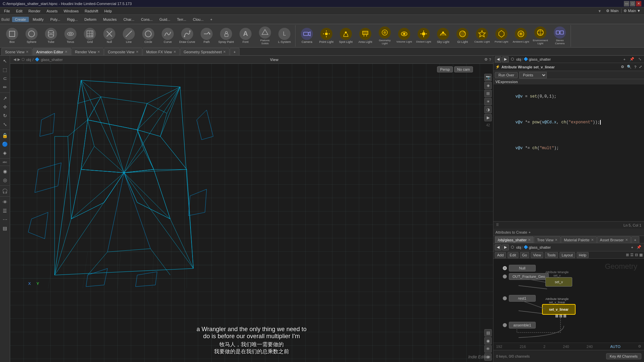  What do you see at coordinates (182, 19) in the screenshot?
I see `shelf-terr: Terr...` at bounding box center [182, 19].